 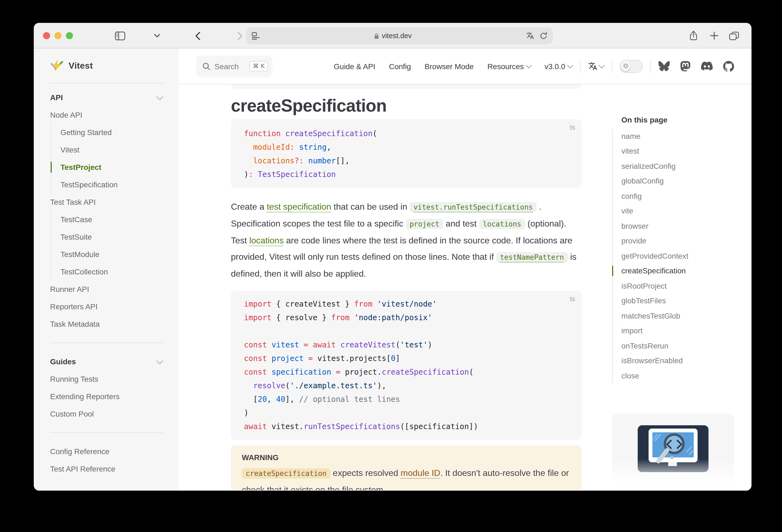 What do you see at coordinates (420, 473) in the screenshot?
I see `doc-link: module ID` at bounding box center [420, 473].